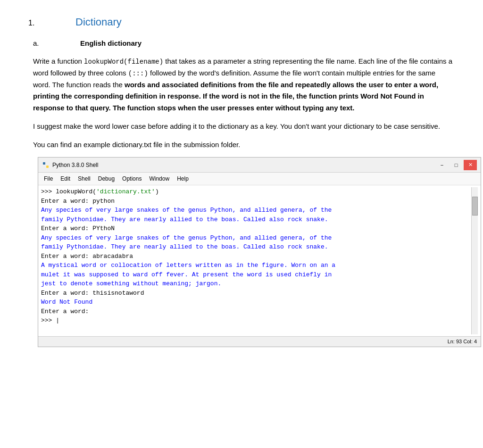 The width and height of the screenshot is (483, 448). What do you see at coordinates (256, 302) in the screenshot?
I see `shell-line-13: Word Not Found` at bounding box center [256, 302].